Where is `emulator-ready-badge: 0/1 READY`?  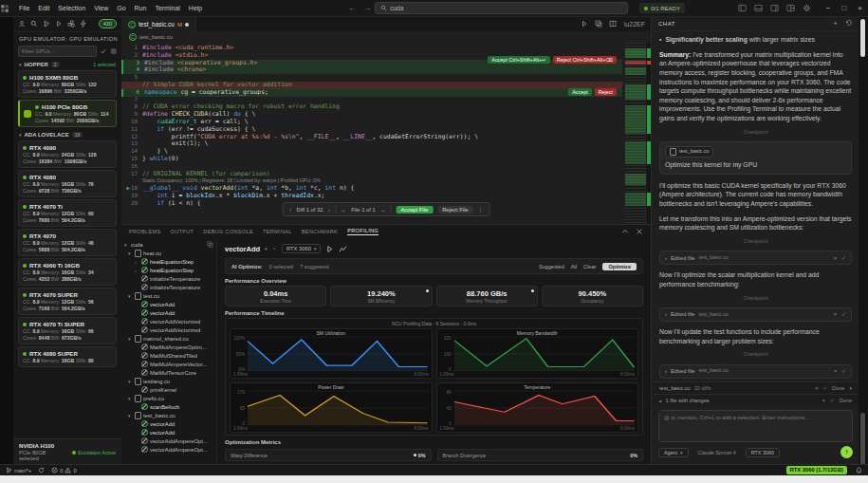
emulator-ready-badge: 0/1 READY is located at coordinates (662, 8).